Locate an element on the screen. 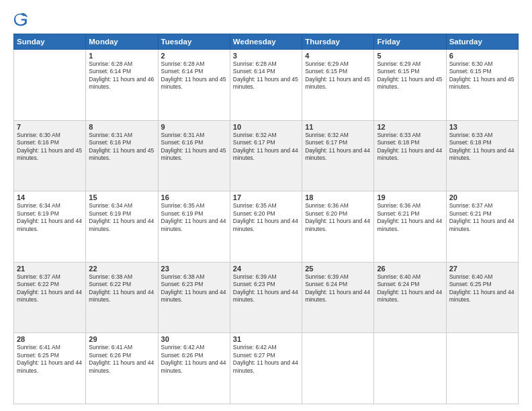  day-number: 28 is located at coordinates (50, 339).